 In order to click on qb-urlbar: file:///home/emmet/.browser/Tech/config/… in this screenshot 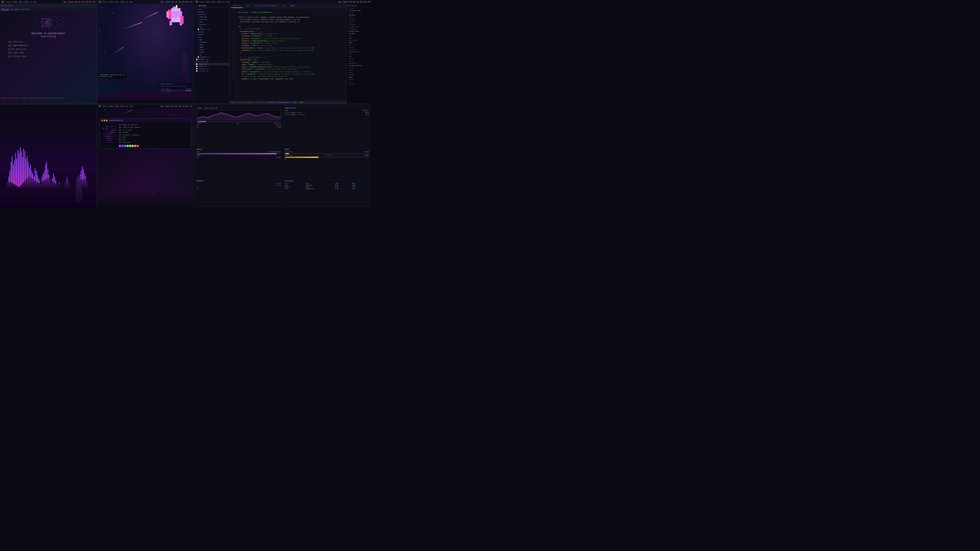, I will do `click(49, 98)`.